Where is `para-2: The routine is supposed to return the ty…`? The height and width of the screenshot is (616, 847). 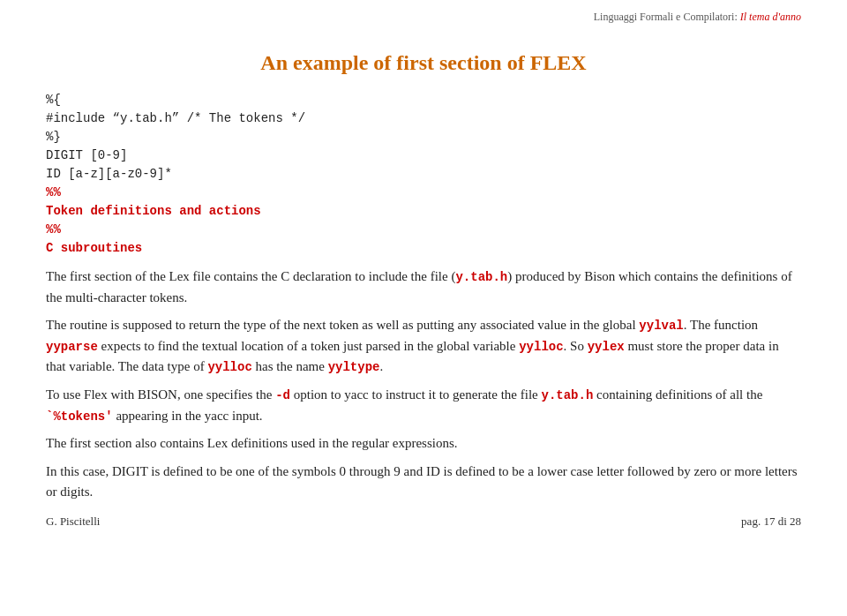
para-2: The routine is supposed to return the ty… is located at coordinates (424, 346).